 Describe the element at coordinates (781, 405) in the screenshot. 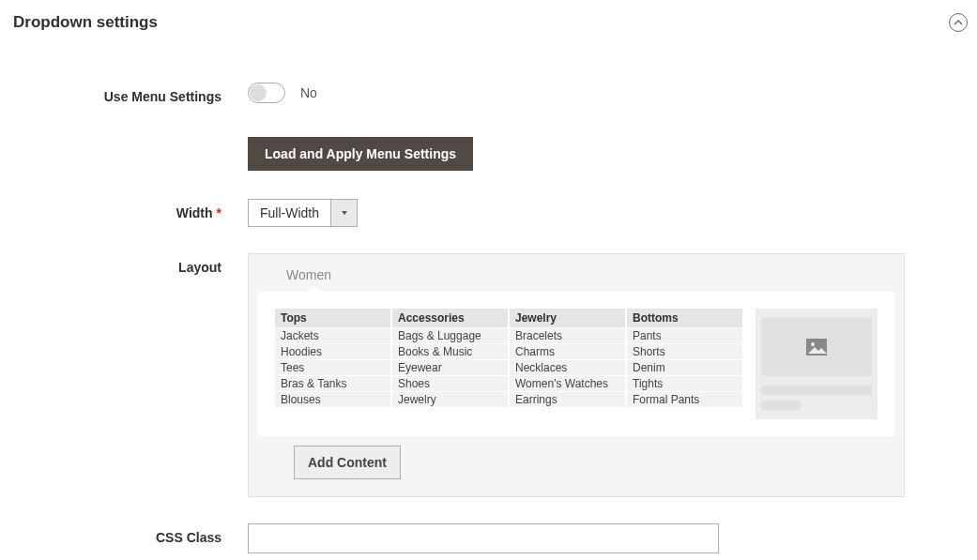

I see `placeholder-line-short` at that location.